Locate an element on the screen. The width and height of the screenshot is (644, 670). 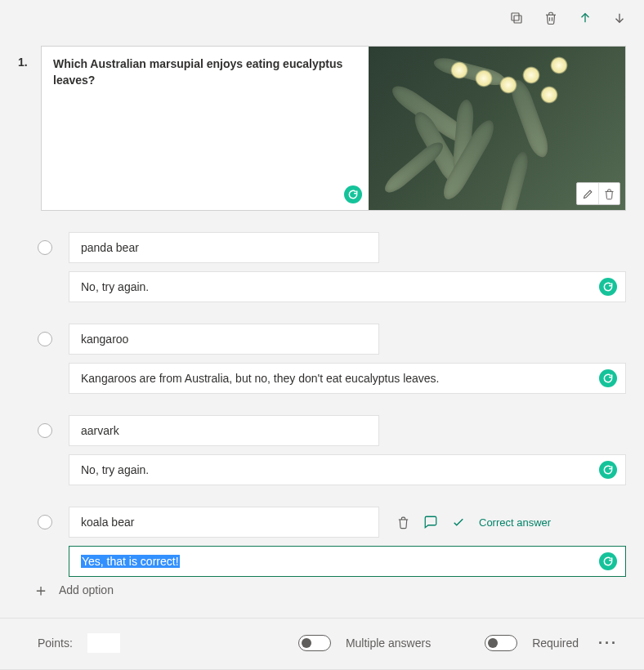
option-answer-input: kangaroo is located at coordinates (224, 339).